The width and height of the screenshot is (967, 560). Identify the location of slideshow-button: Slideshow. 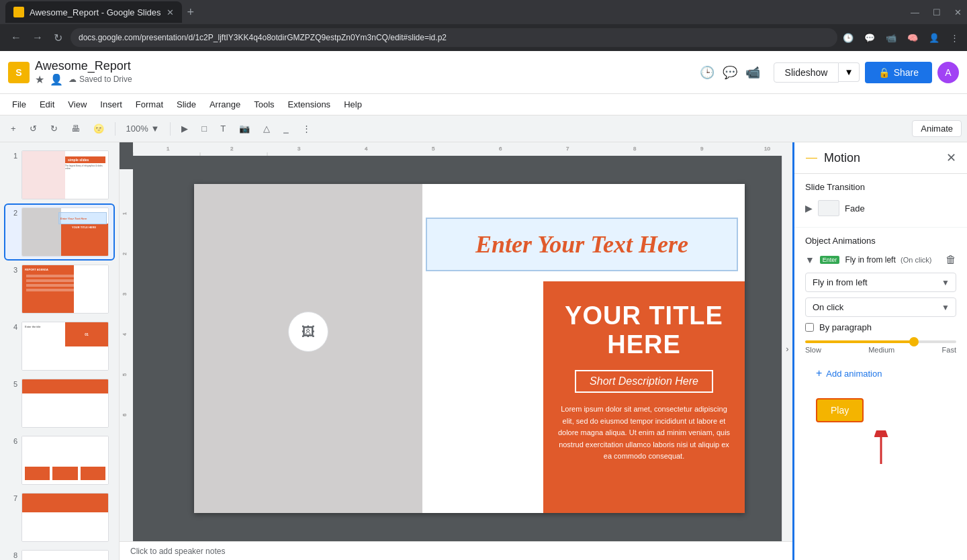
(807, 73).